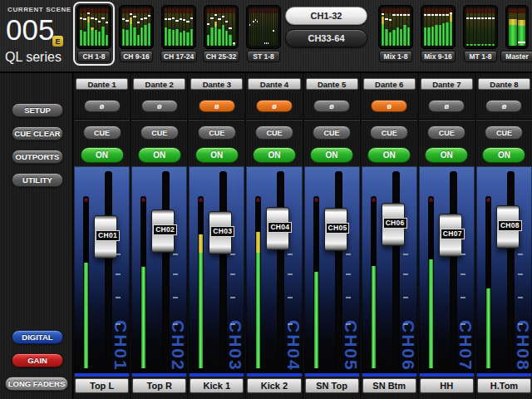 Image resolution: width=532 pixels, height=399 pixels. Describe the element at coordinates (136, 33) in the screenshot. I see `meter-bank: CH 9-16` at that location.